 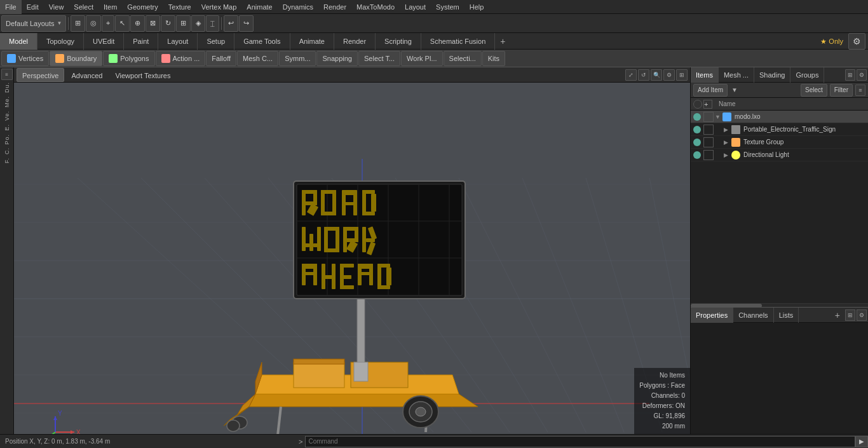 I want to click on tool-snapping: Snapping, so click(x=337, y=58).